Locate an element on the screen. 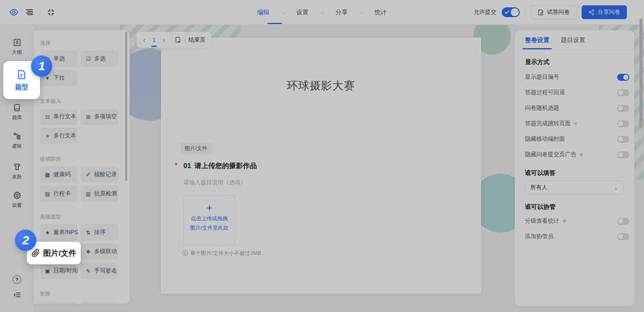  rail-item-label: 大纲 is located at coordinates (17, 52).